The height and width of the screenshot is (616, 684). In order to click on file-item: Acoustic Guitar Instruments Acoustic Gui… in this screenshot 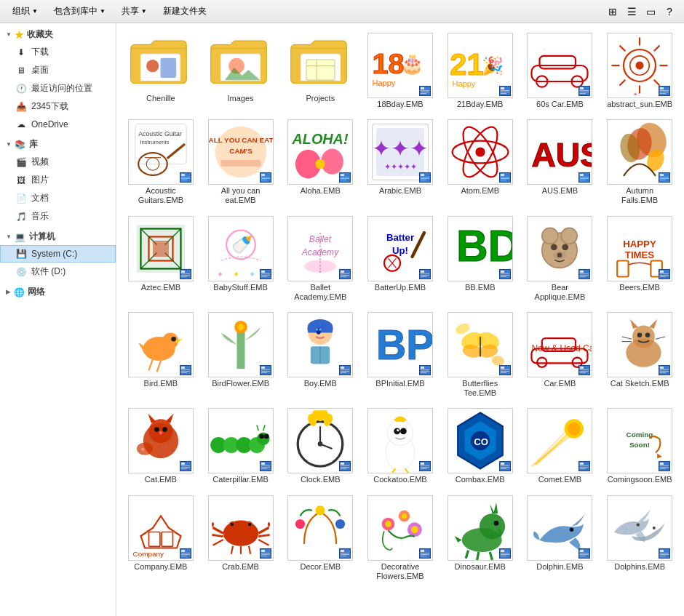, I will do `click(161, 162)`.